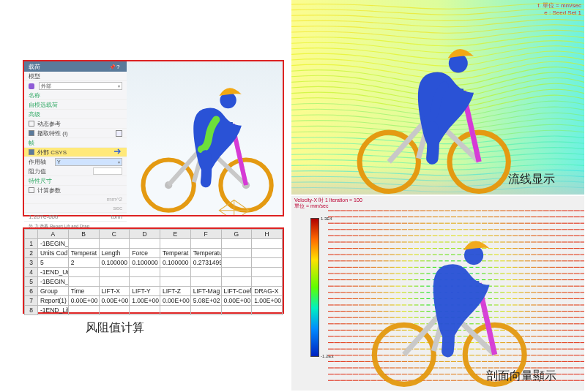  What do you see at coordinates (31, 234) in the screenshot?
I see `col-header` at bounding box center [31, 234].